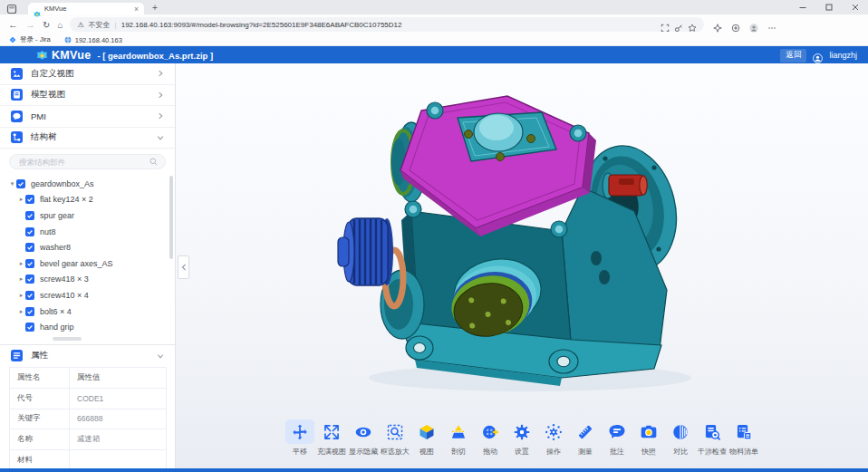  What do you see at coordinates (87, 312) in the screenshot?
I see `tree-item: ▸ bolt6 × 4` at bounding box center [87, 312].